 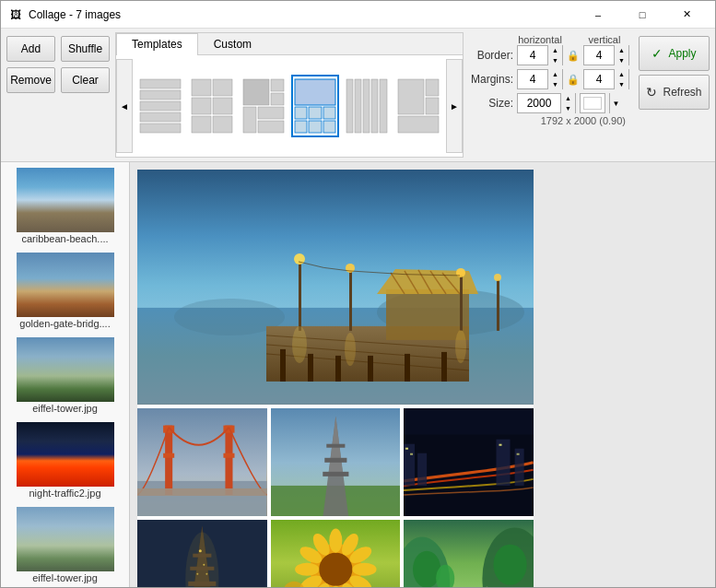 What do you see at coordinates (65, 370) in the screenshot?
I see `thumbnail-eiffel` at bounding box center [65, 370].